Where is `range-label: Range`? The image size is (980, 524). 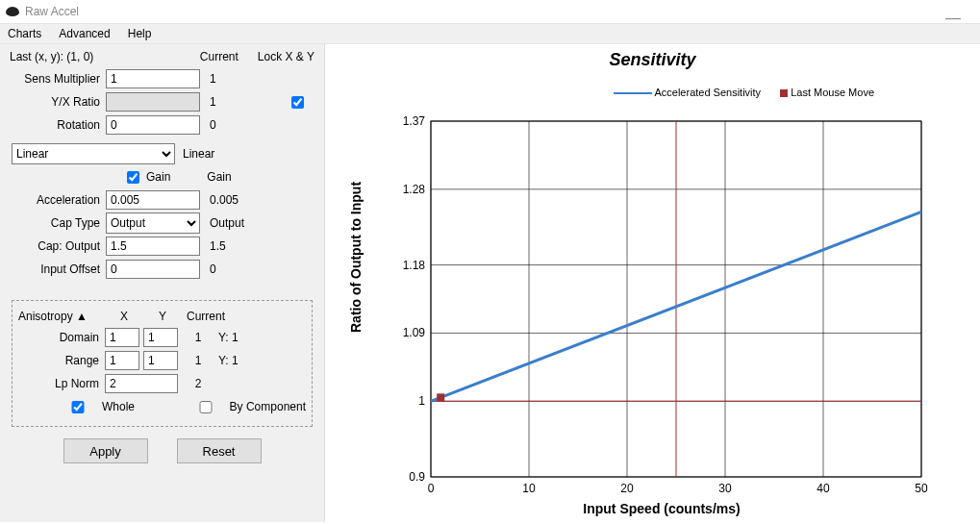 range-label: Range is located at coordinates (62, 361).